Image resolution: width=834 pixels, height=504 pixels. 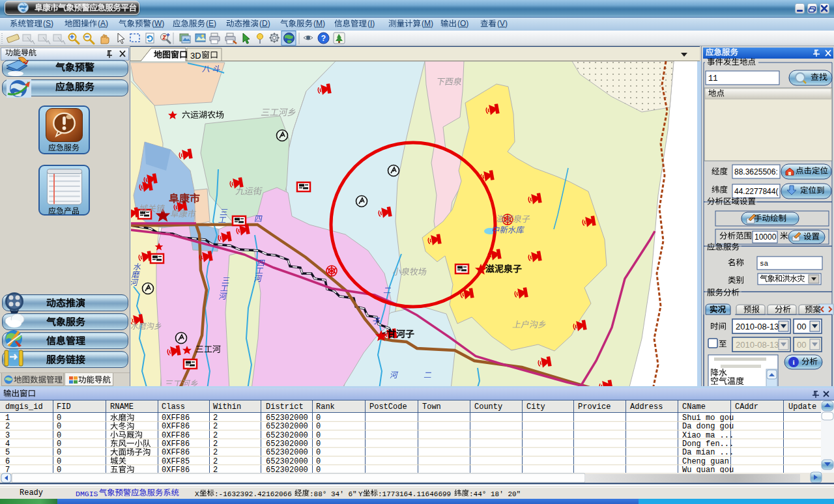 I want to click on svg-text: Provice, so click(x=594, y=407).